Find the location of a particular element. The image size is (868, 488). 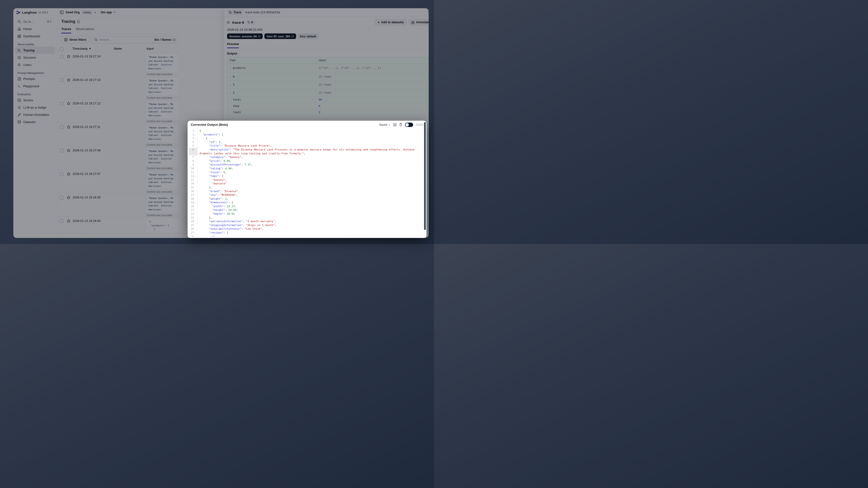

line-number: 26 is located at coordinates (193, 229).